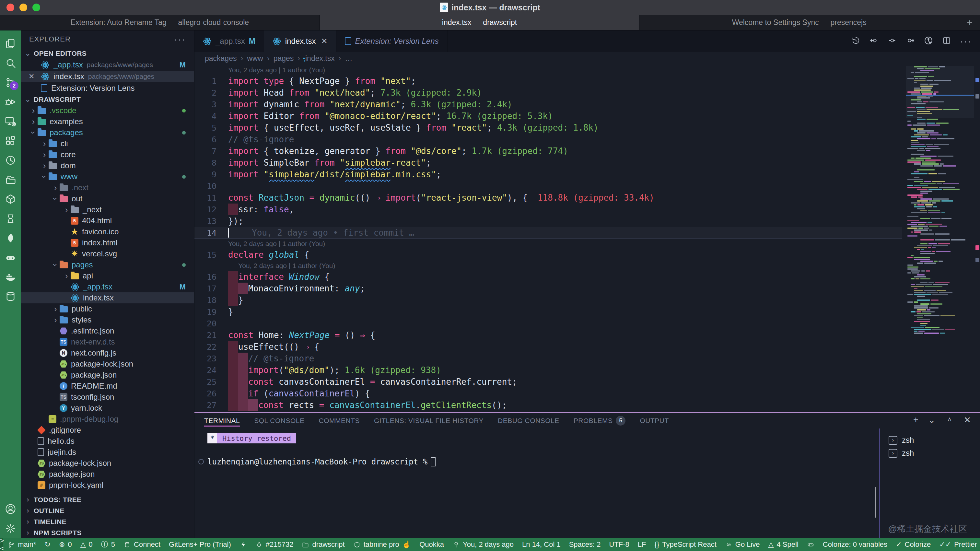 The height and width of the screenshot is (551, 980). What do you see at coordinates (107, 144) in the screenshot?
I see `tree-item: ›cli` at bounding box center [107, 144].